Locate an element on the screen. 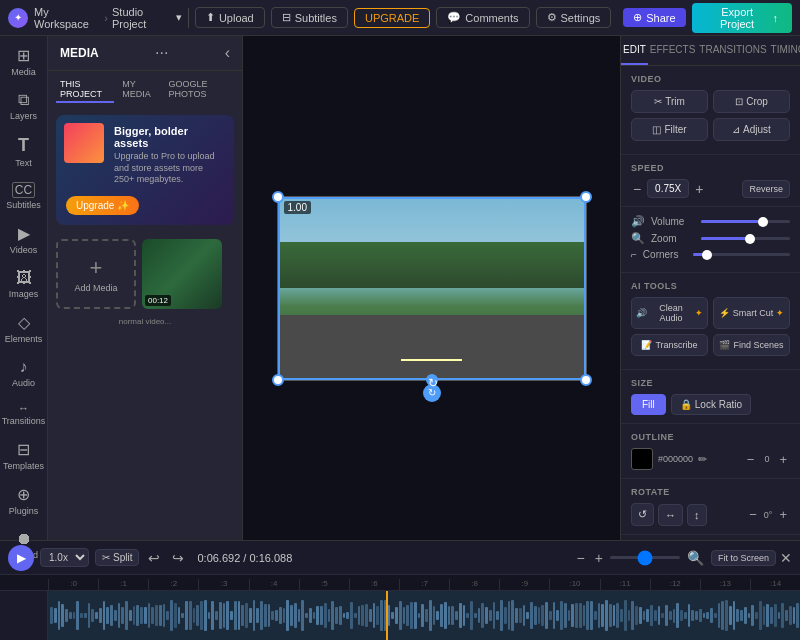  subtitles-button: ⊟ Subtitles is located at coordinates (310, 18).